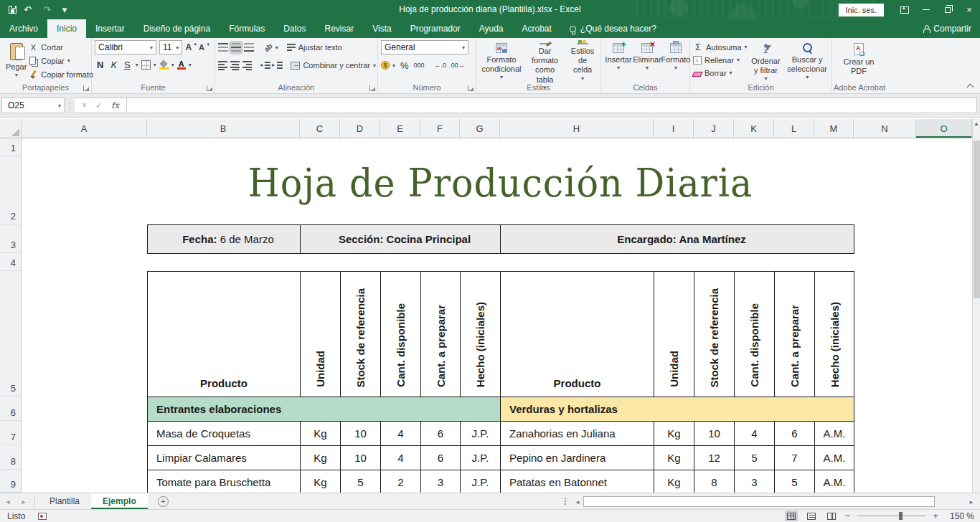  What do you see at coordinates (85, 128) in the screenshot?
I see `column-header-a: A` at bounding box center [85, 128].